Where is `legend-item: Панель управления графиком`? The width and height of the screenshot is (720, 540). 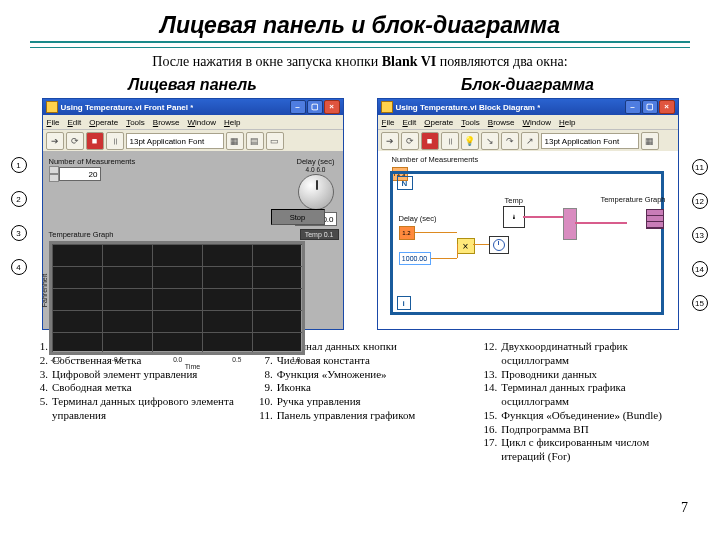
legend-item: Панель управления графиком is located at coordinates (346, 416).